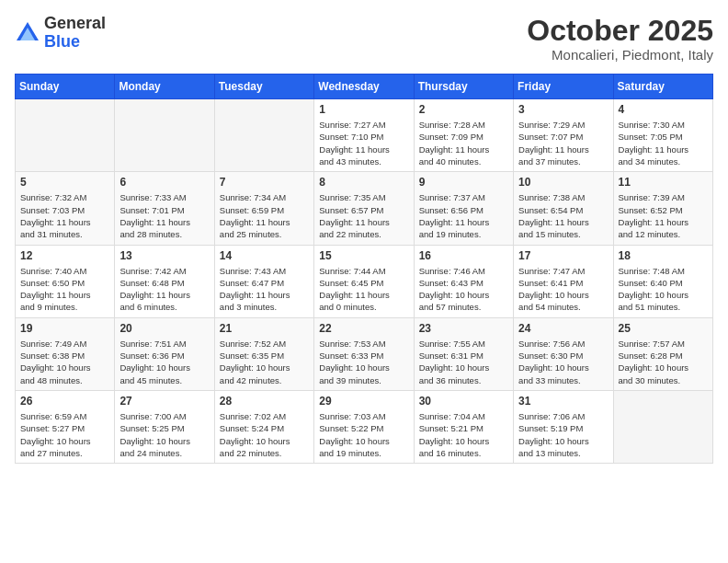 The width and height of the screenshot is (728, 563). Describe the element at coordinates (364, 208) in the screenshot. I see `calendar-cell: 8Sunrise: 7:35 AM Sunset: 6:57 PM Daylig…` at that location.